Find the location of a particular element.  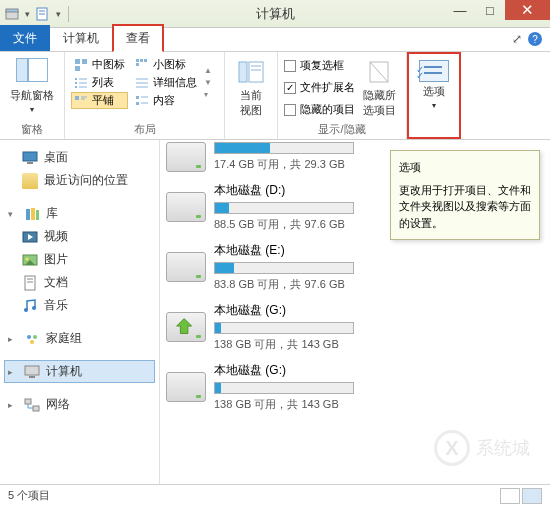

ribbon-tabs: 文件 计算机 查看 ⤢ ? is located at coordinates (275, 40).